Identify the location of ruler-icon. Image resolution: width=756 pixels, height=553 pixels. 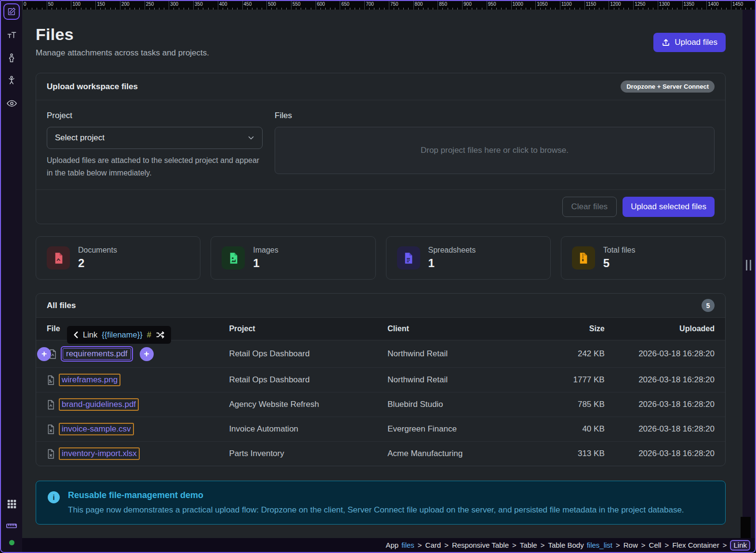
(12, 526).